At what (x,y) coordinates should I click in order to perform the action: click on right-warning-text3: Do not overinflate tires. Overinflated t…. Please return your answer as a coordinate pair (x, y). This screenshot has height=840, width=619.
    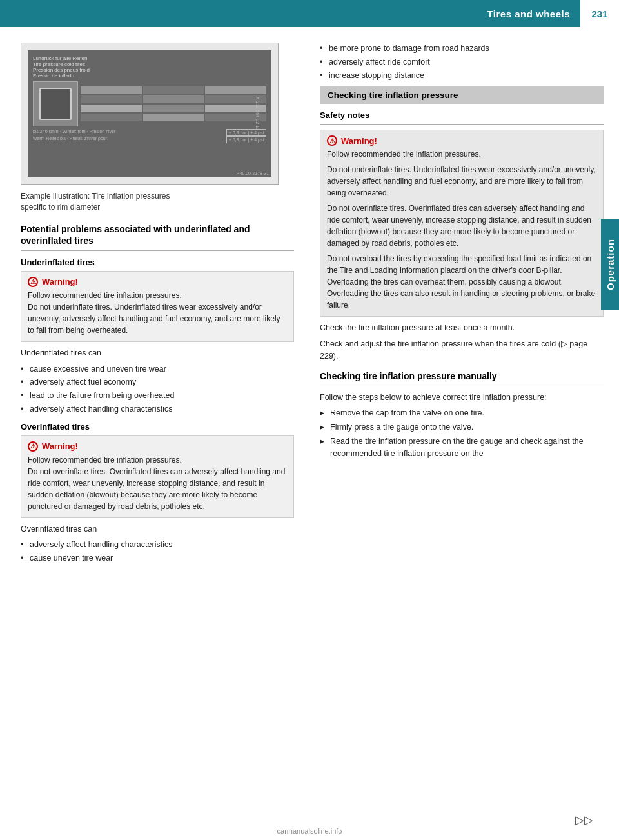
    Looking at the image, I should click on (462, 226).